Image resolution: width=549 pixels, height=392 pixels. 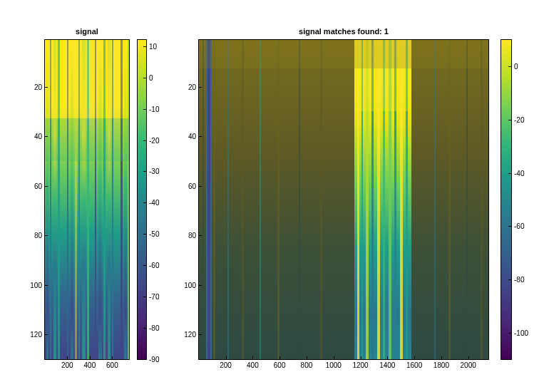 I want to click on xtick-label: 1000, so click(x=334, y=364).